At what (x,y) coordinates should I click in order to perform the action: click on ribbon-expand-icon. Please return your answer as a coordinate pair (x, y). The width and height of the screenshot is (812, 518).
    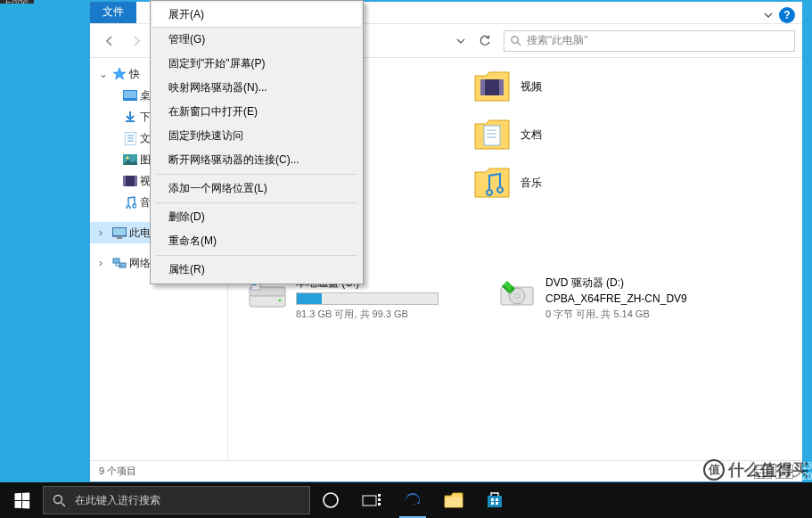
    Looking at the image, I should click on (768, 15).